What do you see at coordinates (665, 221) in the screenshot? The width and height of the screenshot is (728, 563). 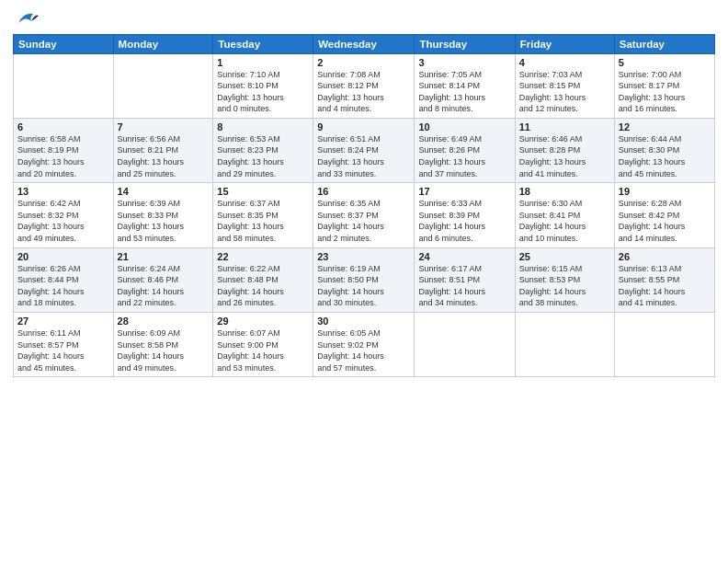 I see `day-info: Sunrise: 6:28 AM Sunset: 8:42 PM Dayligh…` at bounding box center [665, 221].